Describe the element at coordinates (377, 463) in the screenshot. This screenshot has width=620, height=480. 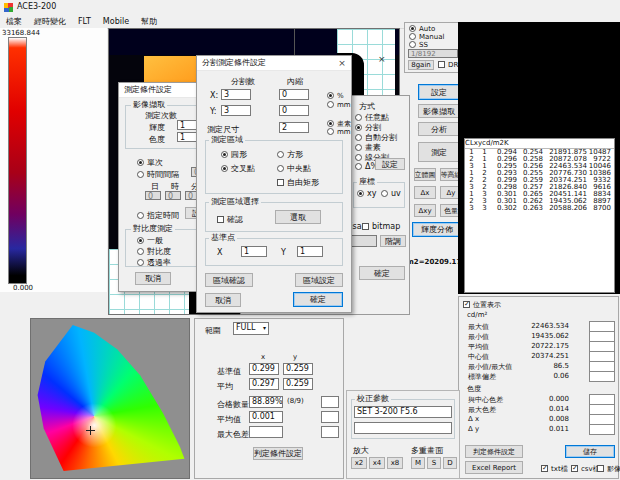
I see `zoom-button: x4` at that location.